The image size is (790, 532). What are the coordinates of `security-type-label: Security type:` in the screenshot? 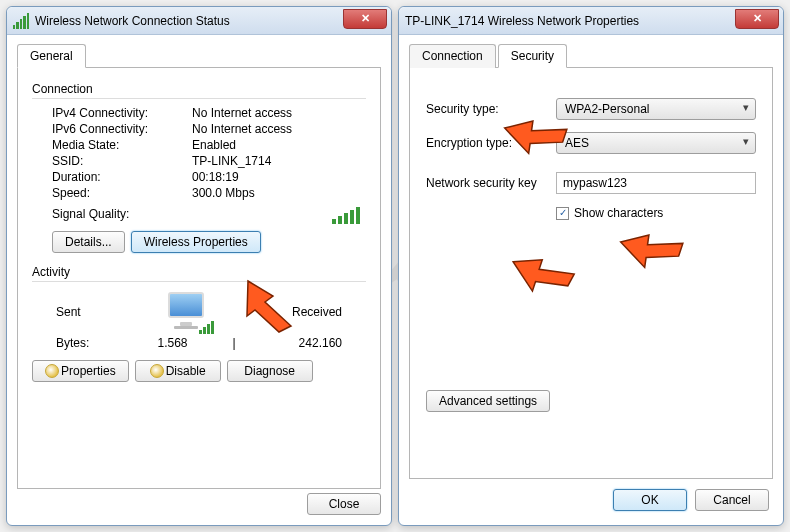 It's located at (491, 109).